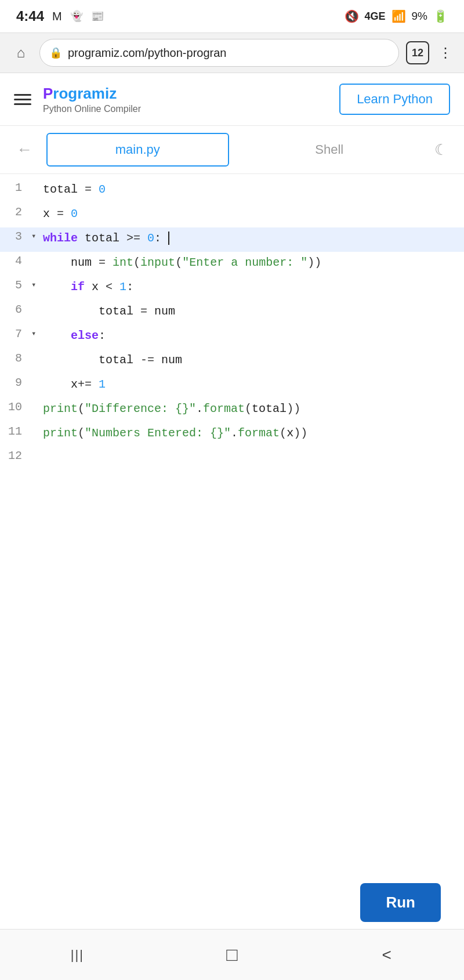 The image size is (464, 980). What do you see at coordinates (48, 93) in the screenshot?
I see `logo-p: P` at bounding box center [48, 93].